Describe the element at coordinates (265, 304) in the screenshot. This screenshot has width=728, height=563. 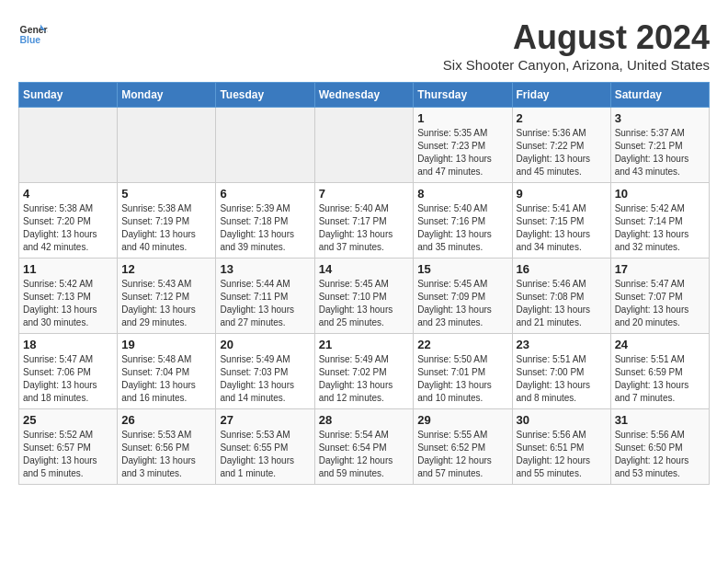
I see `day-info: Sunrise: 5:44 AM Sunset: 7:11 PM Dayligh…` at that location.